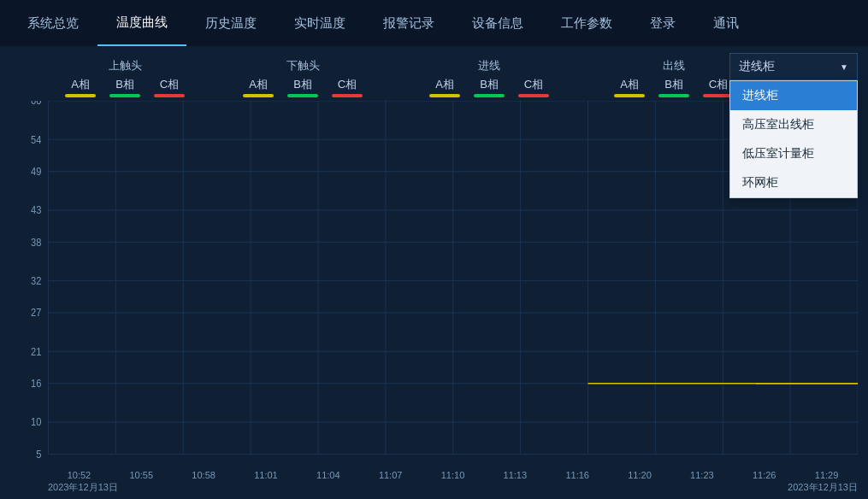 The width and height of the screenshot is (868, 499). Describe the element at coordinates (794, 154) in the screenshot. I see `dropdown-option-low-voltage-metering: 低压室计量柜` at that location.